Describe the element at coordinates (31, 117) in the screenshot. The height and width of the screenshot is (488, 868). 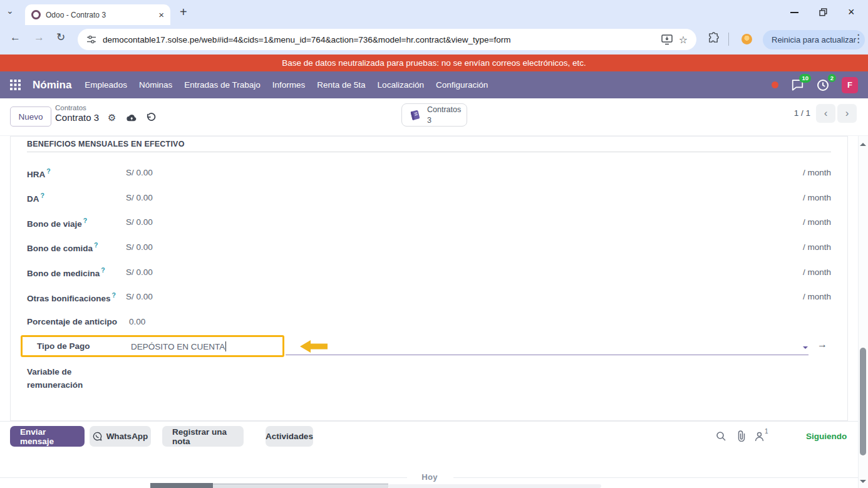
I see `new-button: Nuevo` at that location.